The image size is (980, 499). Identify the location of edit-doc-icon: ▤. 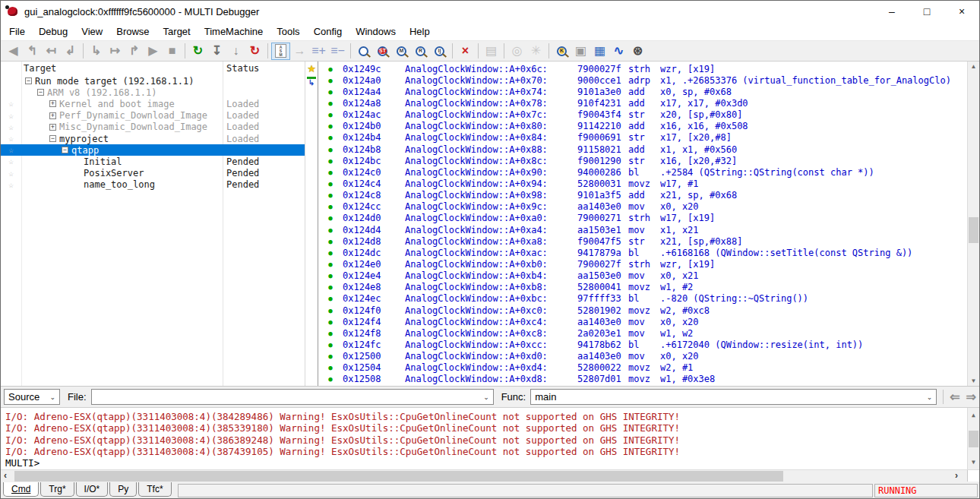
(491, 52).